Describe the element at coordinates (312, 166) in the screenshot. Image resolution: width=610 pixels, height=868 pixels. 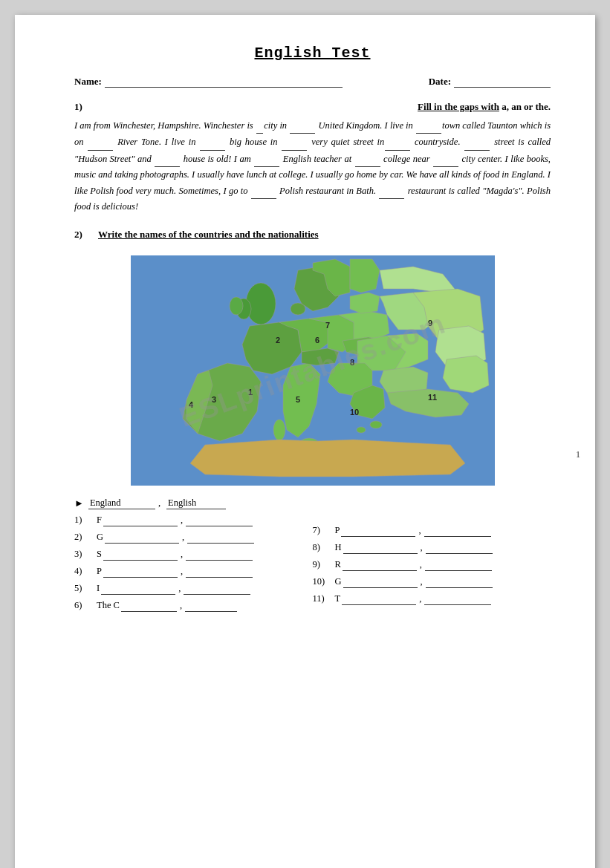
I see `section1-passage: I am from Winchester, Hampshire. Winches…` at that location.